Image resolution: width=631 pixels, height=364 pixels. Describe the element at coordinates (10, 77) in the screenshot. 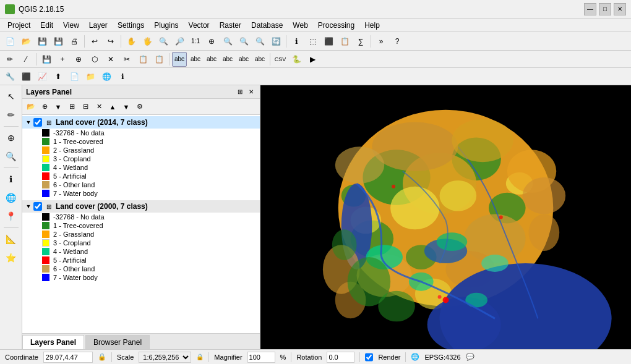

I see `wrench-btn: 🔧` at that location.